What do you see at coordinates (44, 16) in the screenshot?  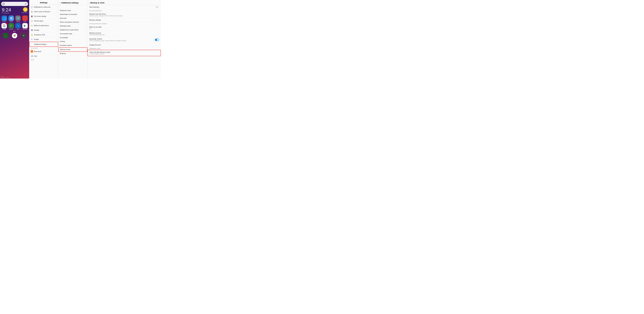 I see `settings-item-fullscreen: 📱 Full screen display ›` at bounding box center [44, 16].